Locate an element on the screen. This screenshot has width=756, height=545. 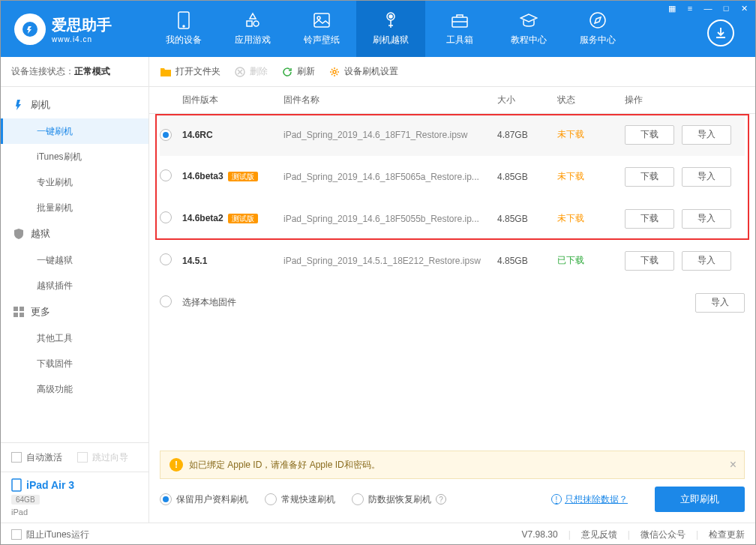
cell-name: iPad_Spring_2019_14.6_18F5055b_Restore.i… is located at coordinates (390, 219).